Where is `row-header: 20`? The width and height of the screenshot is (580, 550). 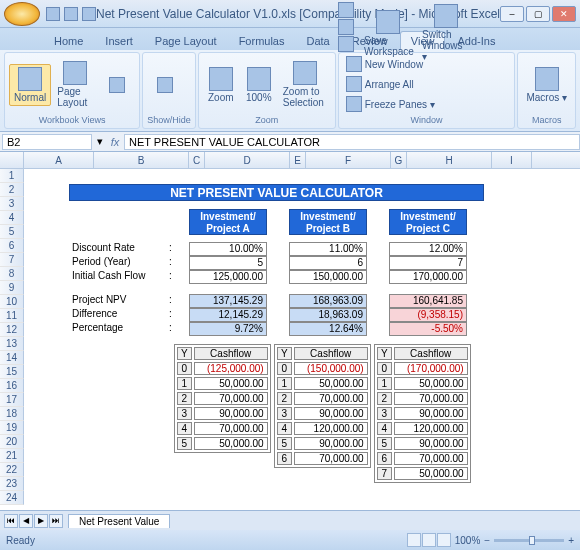 row-header: 20 is located at coordinates (12, 442).